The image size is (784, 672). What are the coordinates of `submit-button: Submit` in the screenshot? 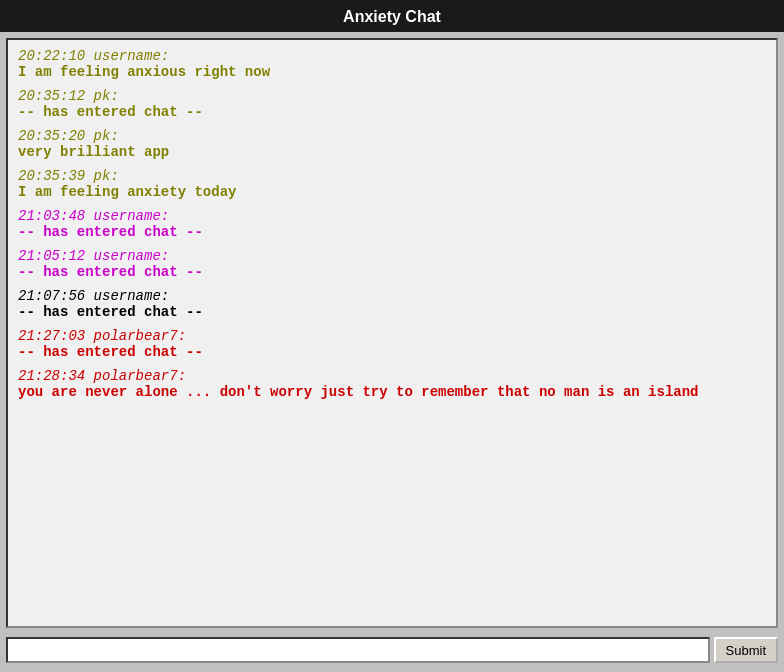 It's located at (746, 650).